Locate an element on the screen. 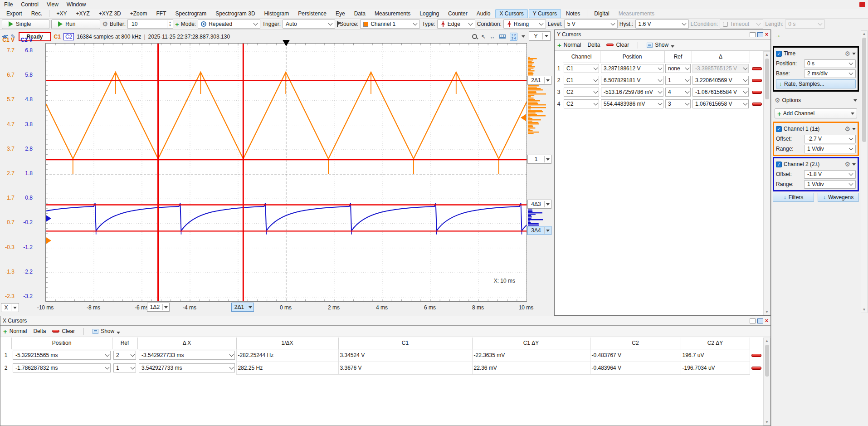  y-cursors-scrollbar: ▲ ▼ is located at coordinates (767, 183).